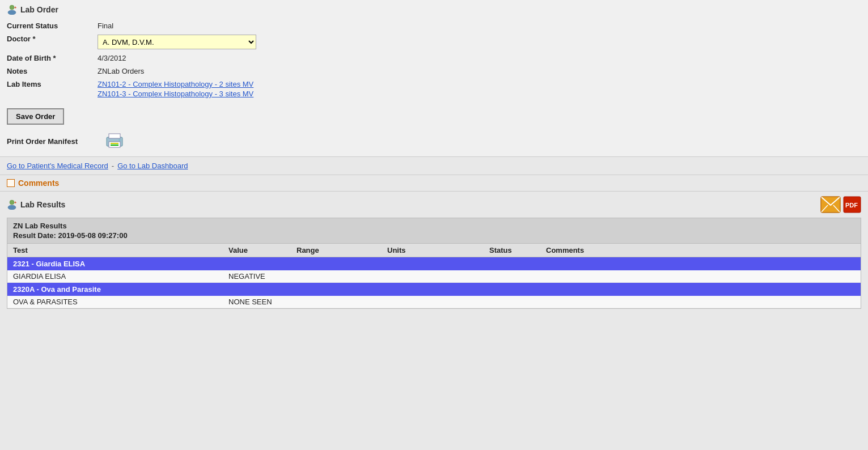  What do you see at coordinates (831, 205) in the screenshot?
I see `email-button` at bounding box center [831, 205].